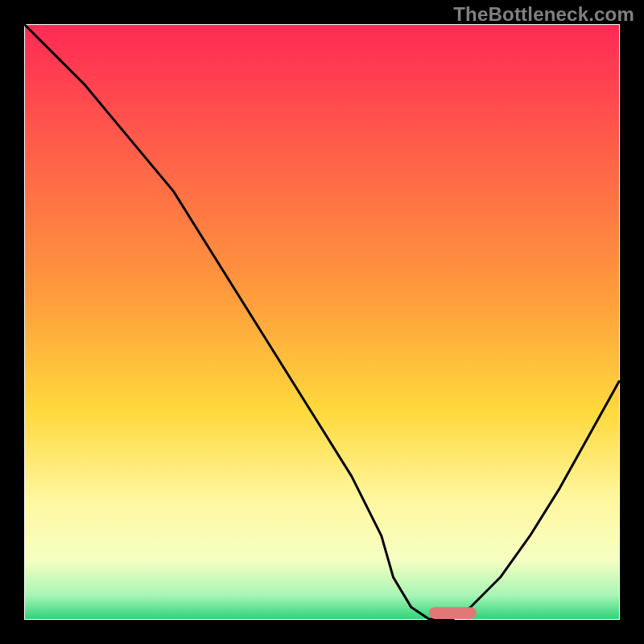  Describe the element at coordinates (544, 14) in the screenshot. I see `watermark-text: TheBottleneck.com` at that location.